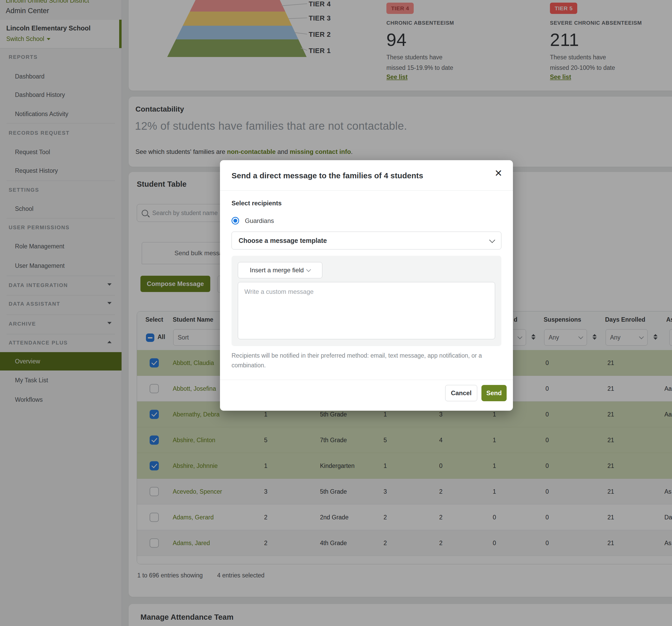 The image size is (672, 626). What do you see at coordinates (253, 221) in the screenshot?
I see `guardians-radio-row: Guardians` at bounding box center [253, 221].